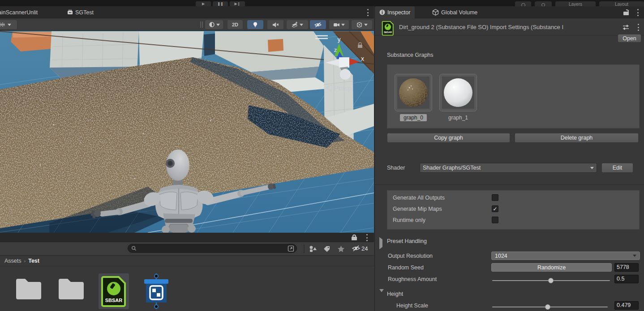 The height and width of the screenshot is (311, 644). What do you see at coordinates (552, 268) in the screenshot?
I see `randomize-button: Randomize` at bounding box center [552, 268].